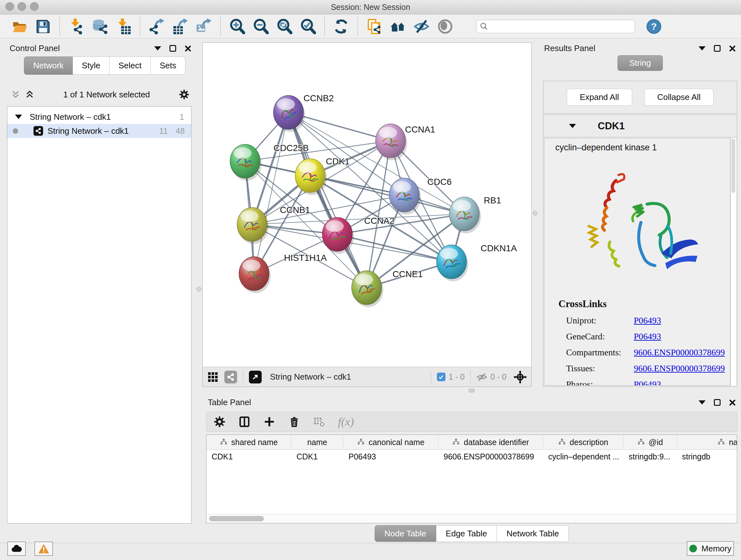 This screenshot has height=560, width=741. What do you see at coordinates (184, 95) in the screenshot?
I see `network-options-gear-icon` at bounding box center [184, 95].